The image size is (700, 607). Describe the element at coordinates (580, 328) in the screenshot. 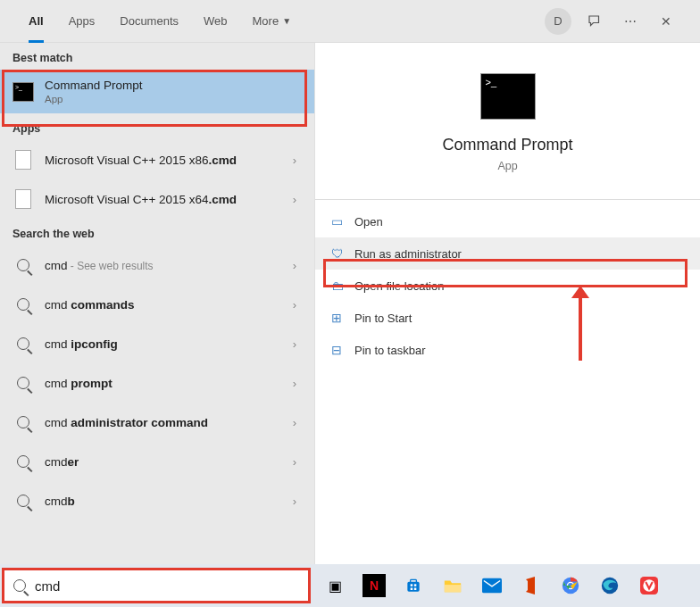

I see `arrow-annotation` at that location.